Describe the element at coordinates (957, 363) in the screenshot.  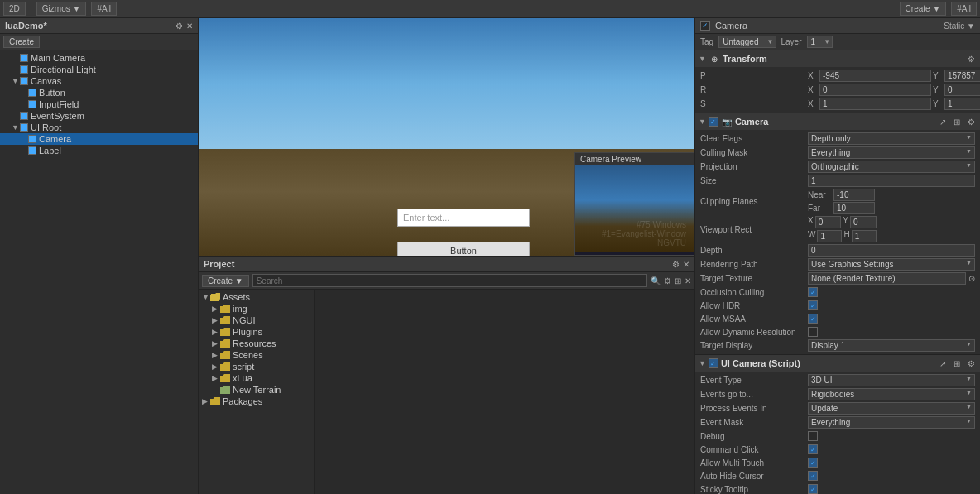
I see `ui-camera-icon2: ⊞` at that location.